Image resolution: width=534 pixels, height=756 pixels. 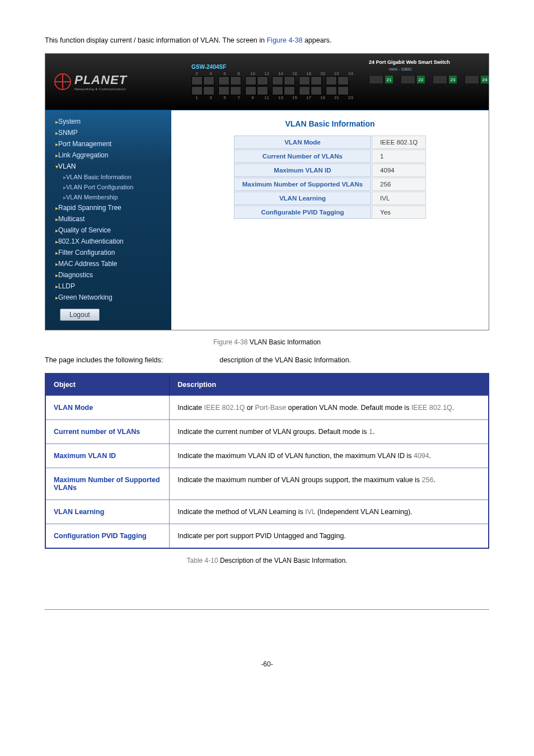 What do you see at coordinates (399, 170) in the screenshot?
I see `info-value: 4094` at bounding box center [399, 170].